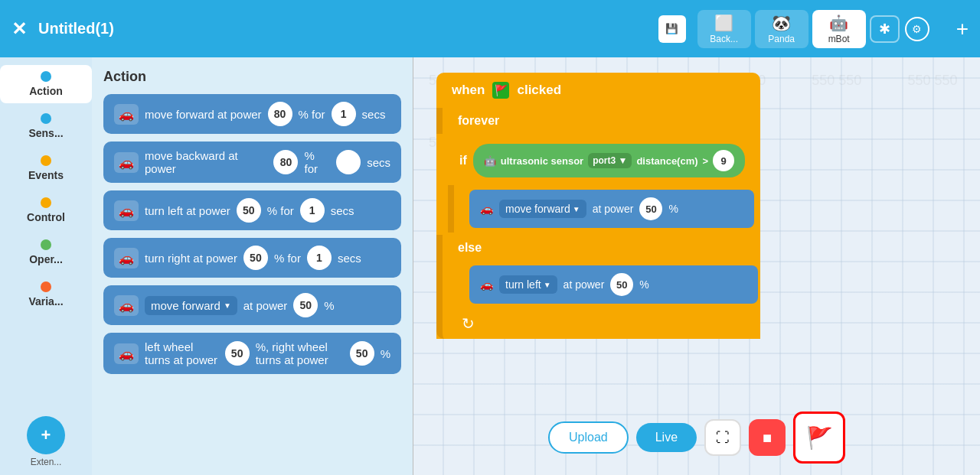 The width and height of the screenshot is (980, 475). Describe the element at coordinates (344, 114) in the screenshot. I see `block-move-forward-value2: 1` at that location.